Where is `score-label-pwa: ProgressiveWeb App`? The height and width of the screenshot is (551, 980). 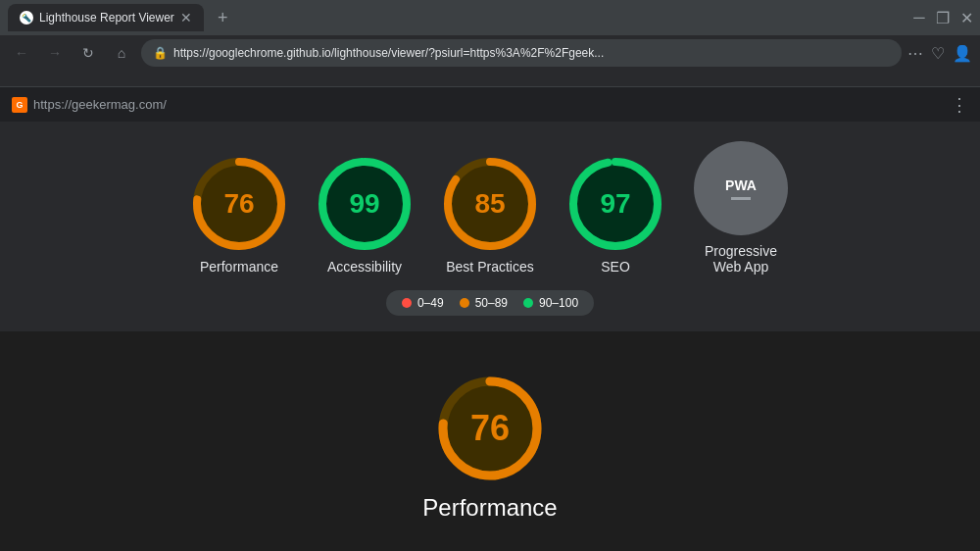 score-label-pwa: ProgressiveWeb App is located at coordinates (741, 259).